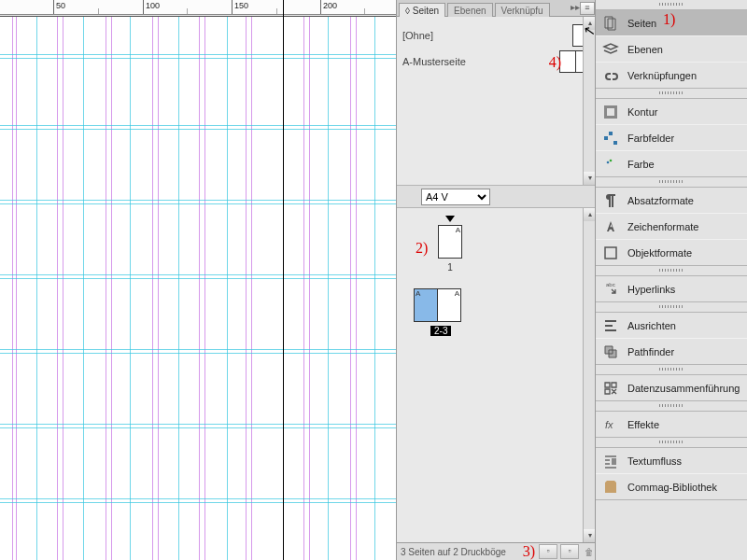 The image size is (747, 560). Describe the element at coordinates (609, 425) in the screenshot. I see `svg-text: fx` at that location.